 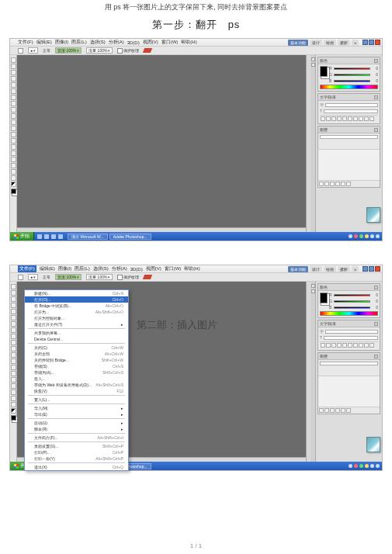 What do you see at coordinates (76, 429) in the screenshot?
I see `file-menu-item: 脚本(R)` at bounding box center [76, 429].